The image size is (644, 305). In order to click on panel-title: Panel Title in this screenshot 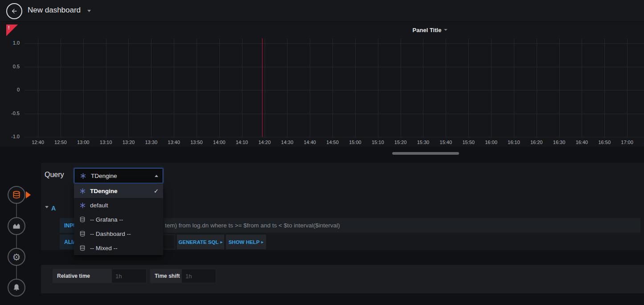, I will do `click(427, 30)`.